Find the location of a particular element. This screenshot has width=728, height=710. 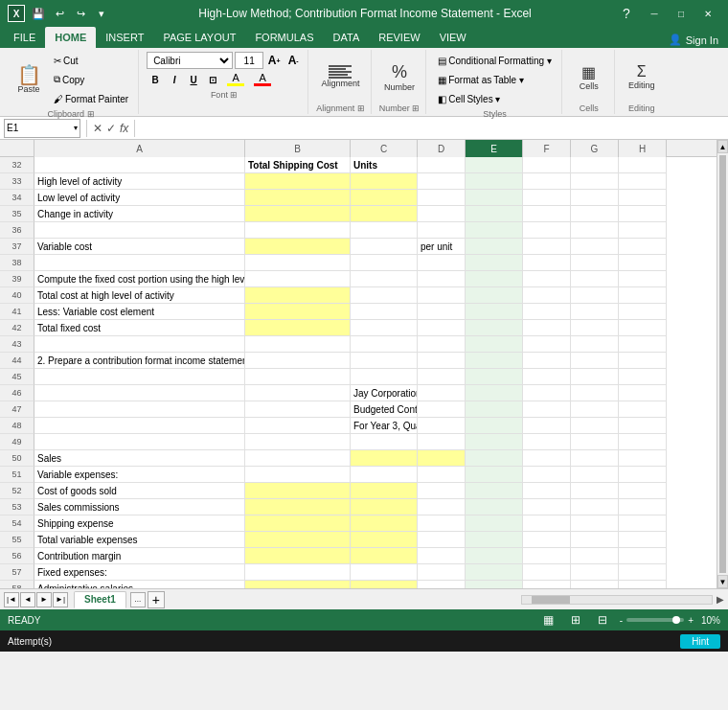

cell-48-A is located at coordinates (140, 425).